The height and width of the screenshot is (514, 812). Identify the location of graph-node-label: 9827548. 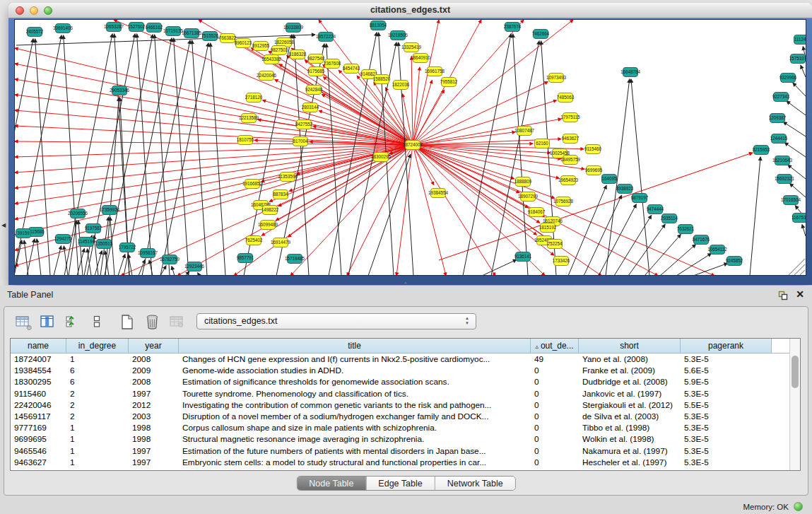
(317, 58).